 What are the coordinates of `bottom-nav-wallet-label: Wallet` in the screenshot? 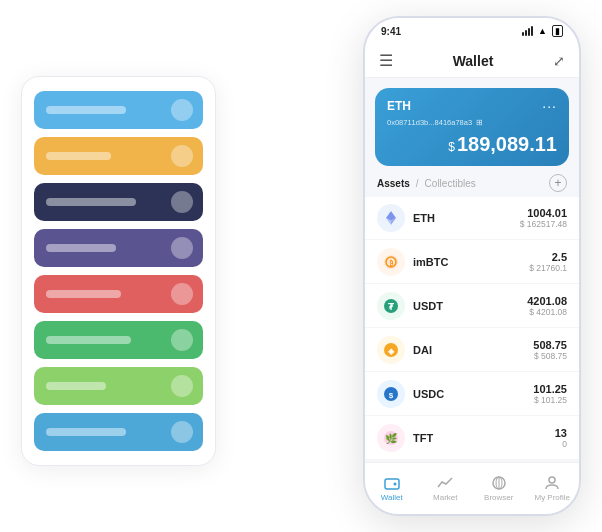 It's located at (392, 498).